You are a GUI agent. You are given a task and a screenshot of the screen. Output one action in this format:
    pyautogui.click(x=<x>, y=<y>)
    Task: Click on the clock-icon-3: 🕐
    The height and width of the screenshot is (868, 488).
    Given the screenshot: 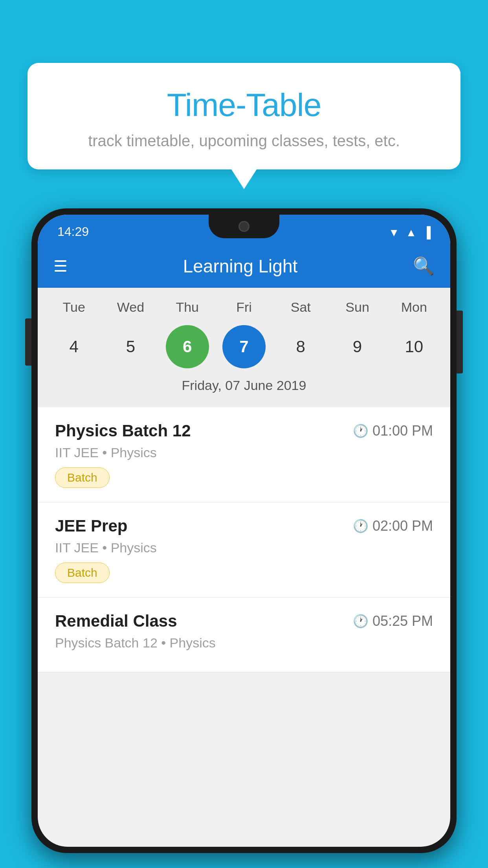 What is the action you would take?
    pyautogui.click(x=361, y=621)
    